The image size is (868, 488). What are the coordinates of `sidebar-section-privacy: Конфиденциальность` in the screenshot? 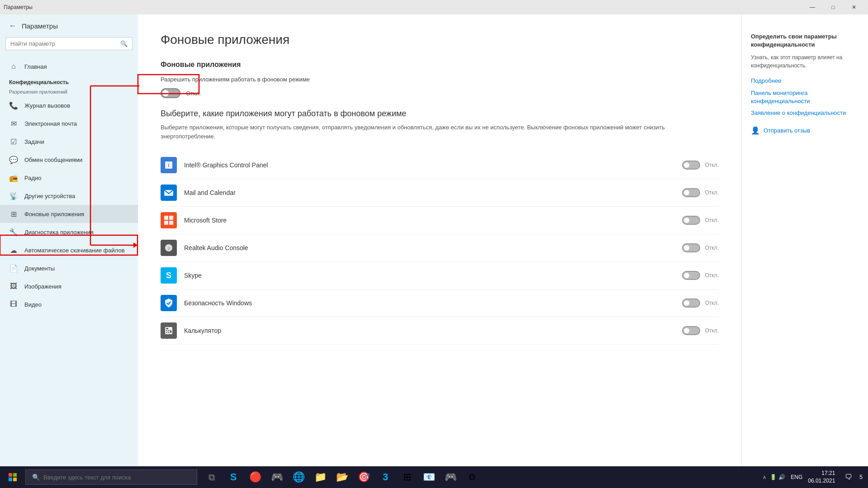 It's located at (69, 81).